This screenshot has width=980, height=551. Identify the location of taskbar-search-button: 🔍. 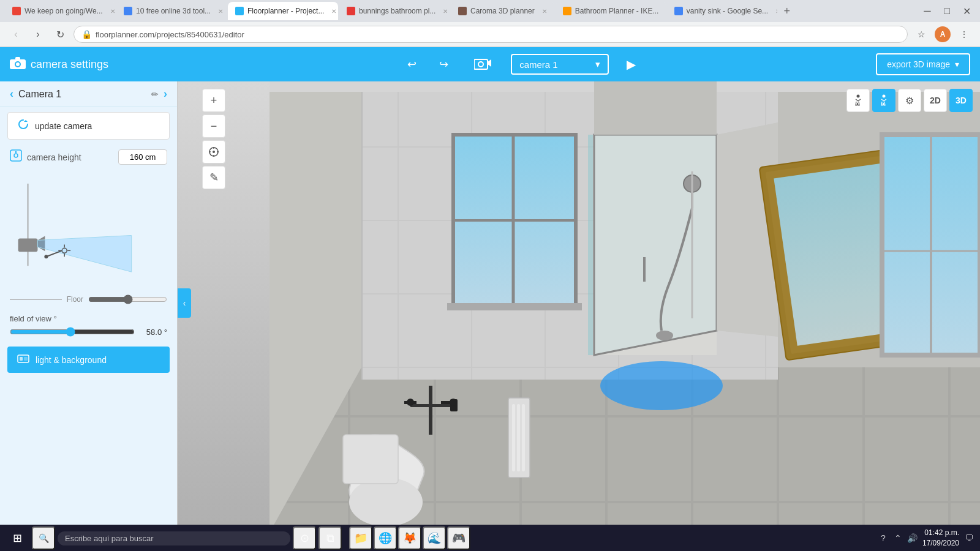
(43, 538).